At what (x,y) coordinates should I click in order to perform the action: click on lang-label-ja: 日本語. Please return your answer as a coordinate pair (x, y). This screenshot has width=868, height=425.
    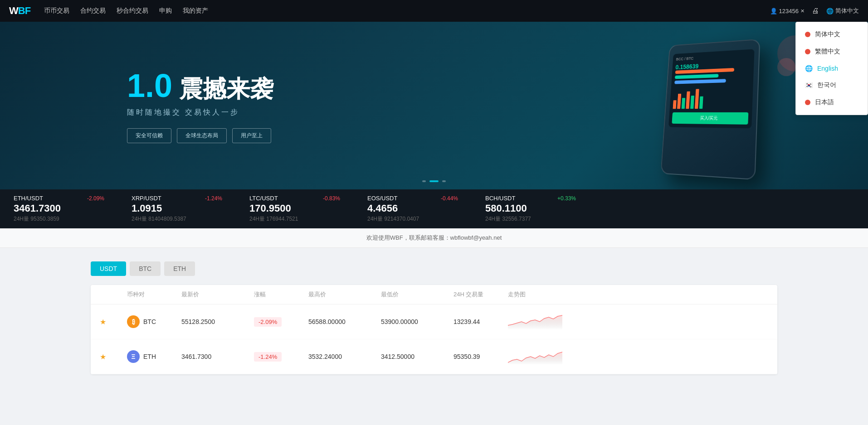
    Looking at the image, I should click on (824, 102).